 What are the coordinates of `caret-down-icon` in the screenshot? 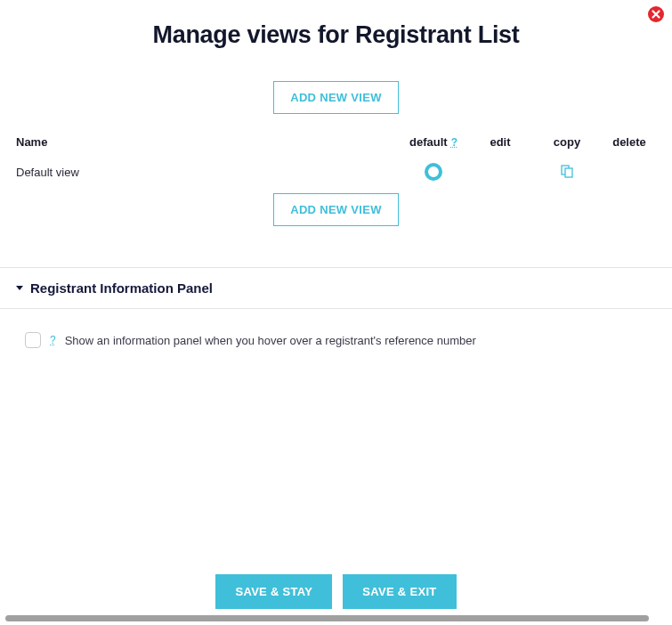 It's located at (20, 288).